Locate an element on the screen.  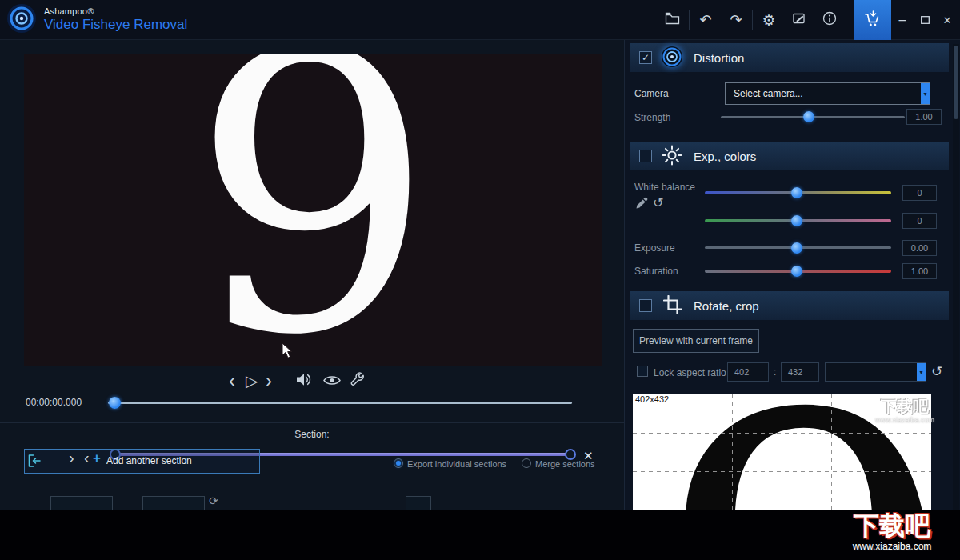
chevron-left-icon: ‹ is located at coordinates (86, 458).